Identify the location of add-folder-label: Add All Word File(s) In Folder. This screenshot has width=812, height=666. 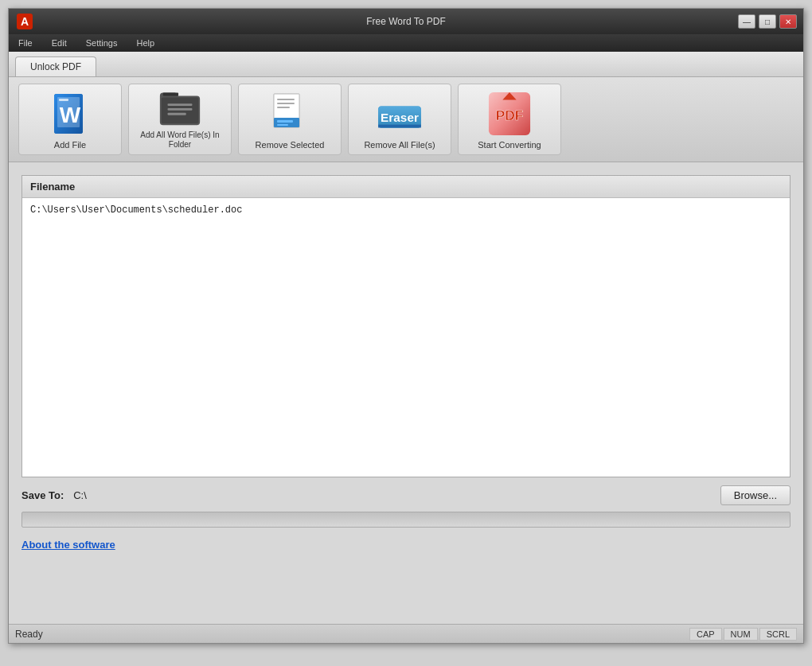
(180, 140).